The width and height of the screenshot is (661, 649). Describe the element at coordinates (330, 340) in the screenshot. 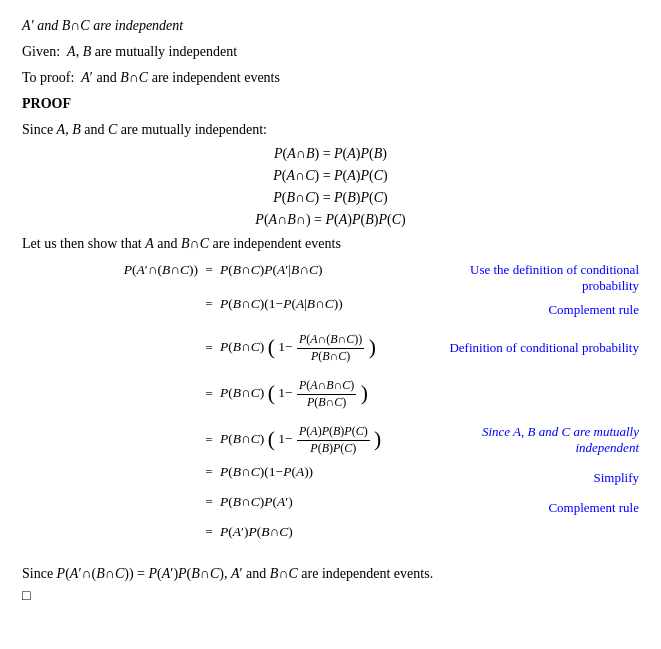

I see `frac-num-3: P(A∩(B∩C))` at that location.